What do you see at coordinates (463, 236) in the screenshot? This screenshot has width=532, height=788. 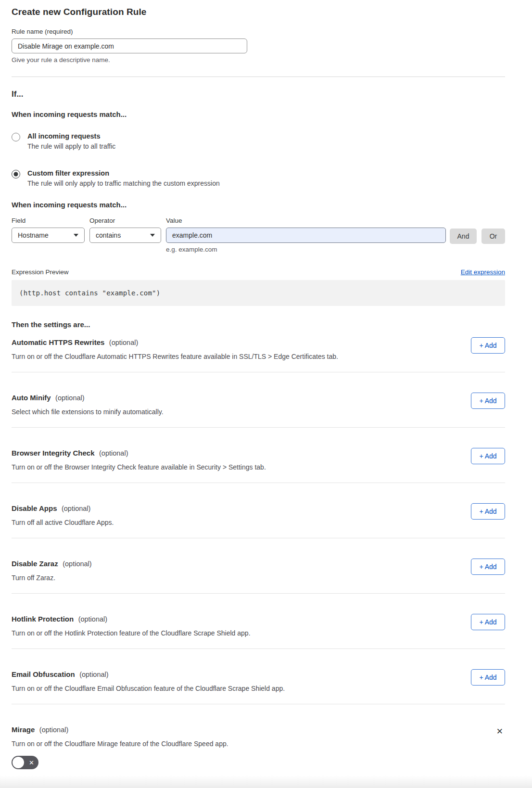 I see `and-button: And` at bounding box center [463, 236].